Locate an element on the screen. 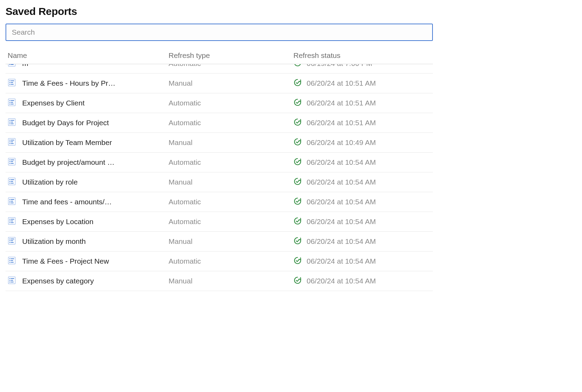  table-row: Budget by Days for ProjectAutomatic 06/2… is located at coordinates (219, 123).